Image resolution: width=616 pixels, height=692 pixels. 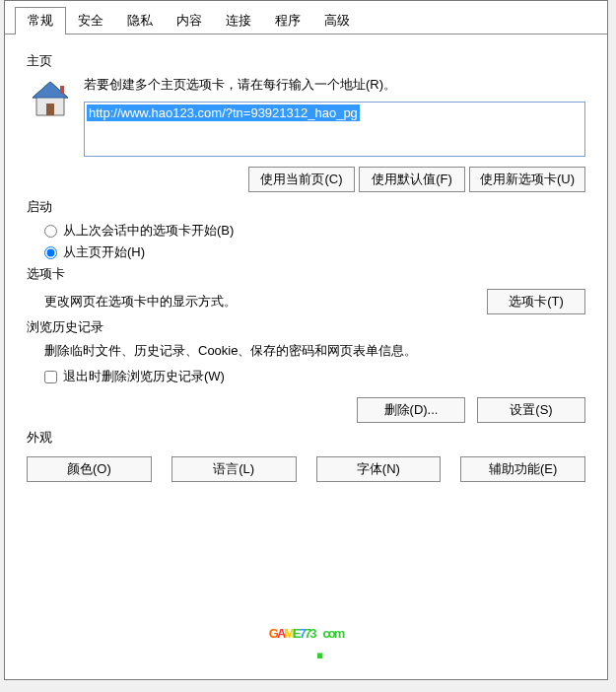 I want to click on startup-group-label: 启动, so click(x=306, y=207).